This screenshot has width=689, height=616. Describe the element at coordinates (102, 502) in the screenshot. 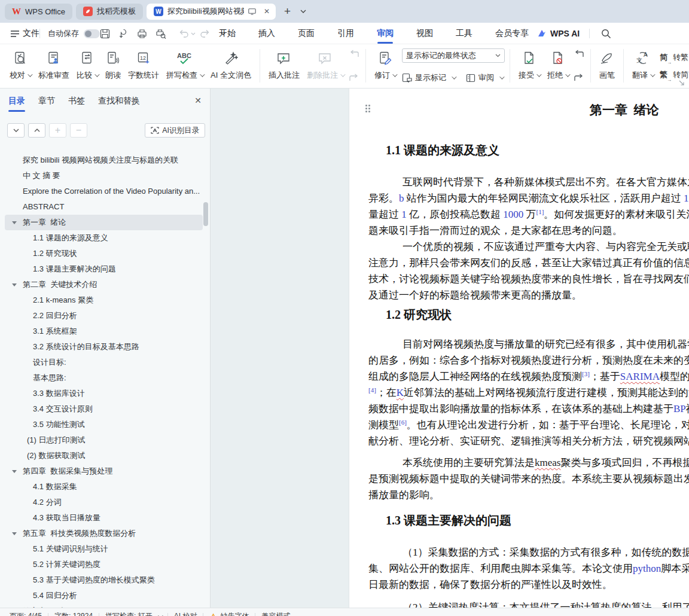

I see `toc-item: 4.2 分词` at that location.